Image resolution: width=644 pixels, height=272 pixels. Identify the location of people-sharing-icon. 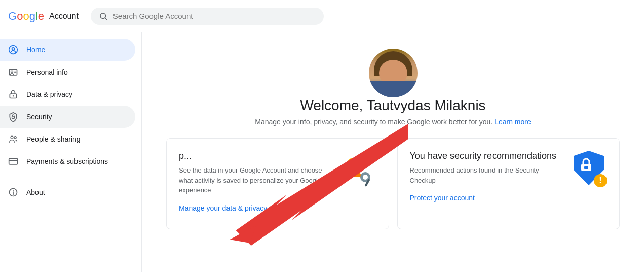
(13, 139).